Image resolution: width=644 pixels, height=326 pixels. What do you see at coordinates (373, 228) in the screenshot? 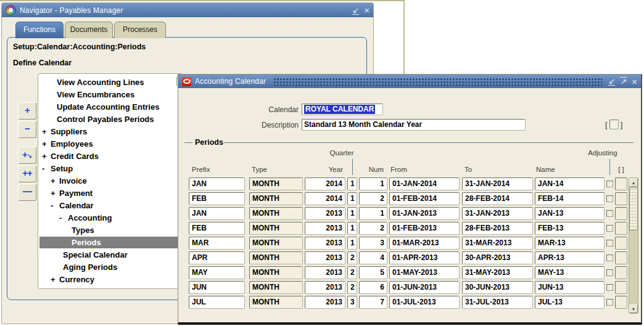
I see `cell-num: 2` at bounding box center [373, 228].